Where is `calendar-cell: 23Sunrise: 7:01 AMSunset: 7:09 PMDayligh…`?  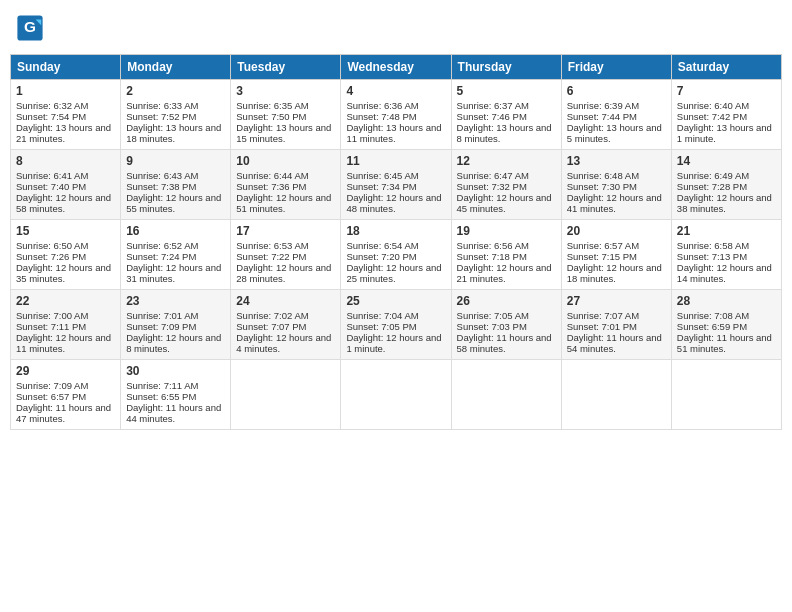
calendar-cell: 23Sunrise: 7:01 AMSunset: 7:09 PMDayligh… is located at coordinates (176, 325).